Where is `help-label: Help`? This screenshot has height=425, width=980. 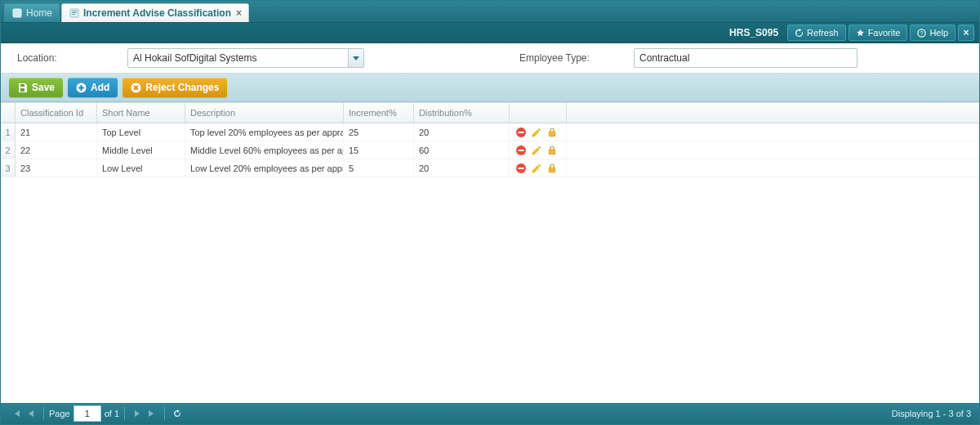 help-label: Help is located at coordinates (939, 33).